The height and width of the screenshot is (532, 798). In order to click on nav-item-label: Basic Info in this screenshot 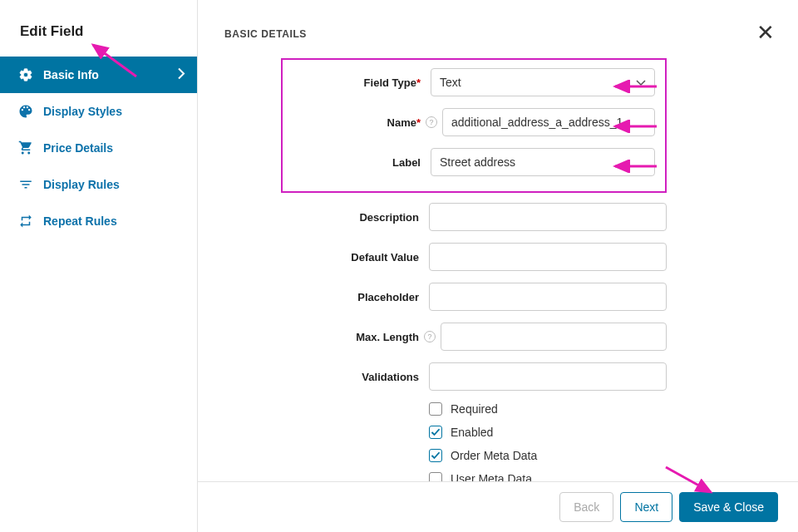, I will do `click(71, 75)`.